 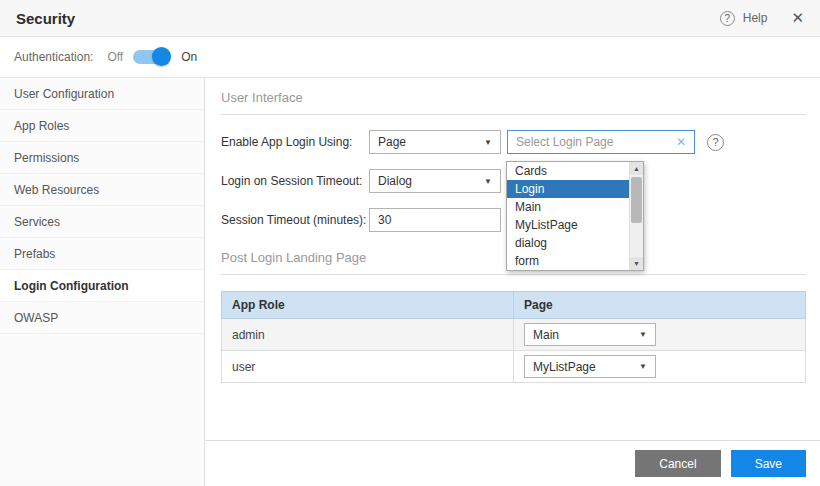 I want to click on sidebar-item-services: Services, so click(x=102, y=222).